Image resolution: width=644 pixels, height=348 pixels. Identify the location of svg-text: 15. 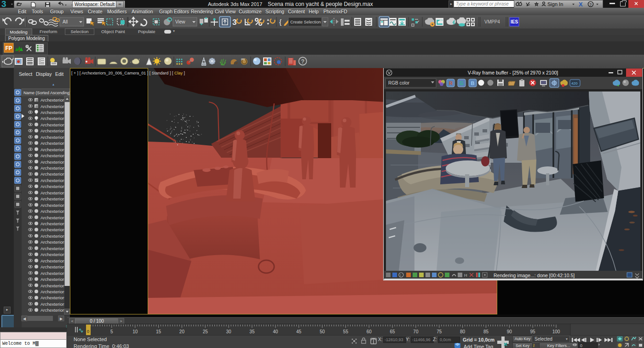
(159, 332).